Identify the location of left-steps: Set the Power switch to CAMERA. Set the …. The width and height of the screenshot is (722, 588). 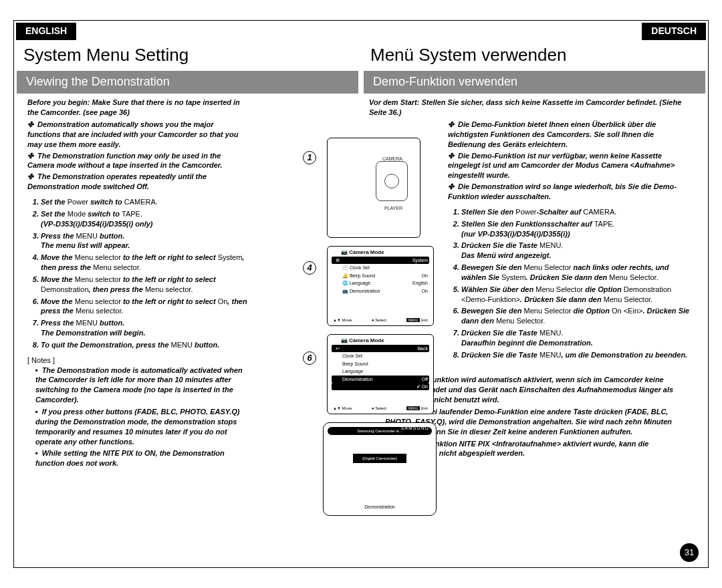
(138, 274).